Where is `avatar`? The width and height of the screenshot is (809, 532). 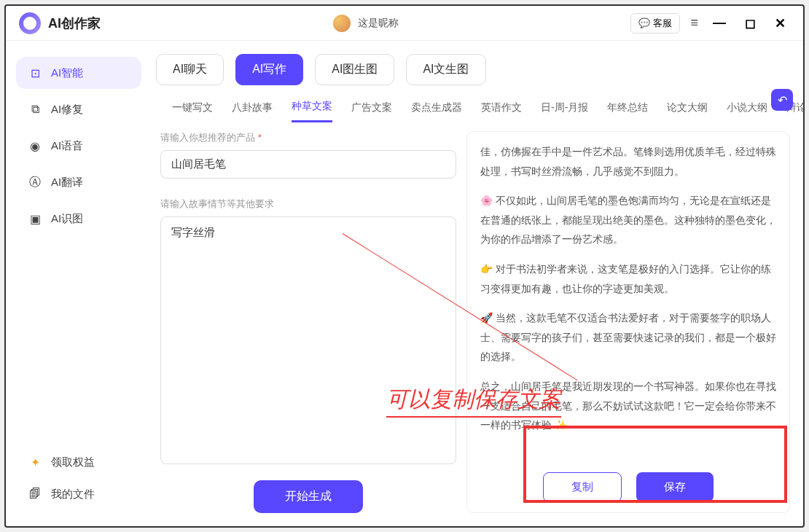 avatar is located at coordinates (342, 23).